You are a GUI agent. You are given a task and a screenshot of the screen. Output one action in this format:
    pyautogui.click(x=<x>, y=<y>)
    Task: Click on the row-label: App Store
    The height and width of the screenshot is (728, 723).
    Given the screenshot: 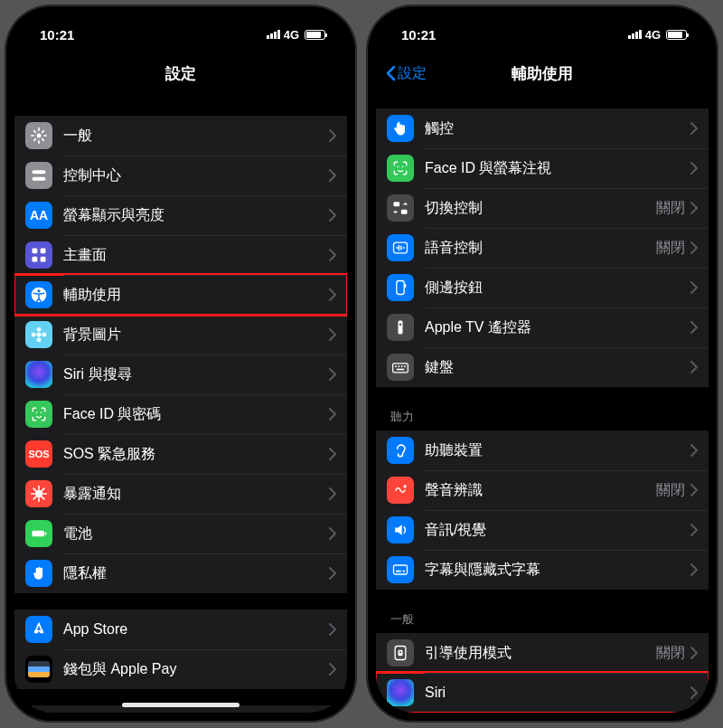 What is the action you would take?
    pyautogui.click(x=196, y=629)
    